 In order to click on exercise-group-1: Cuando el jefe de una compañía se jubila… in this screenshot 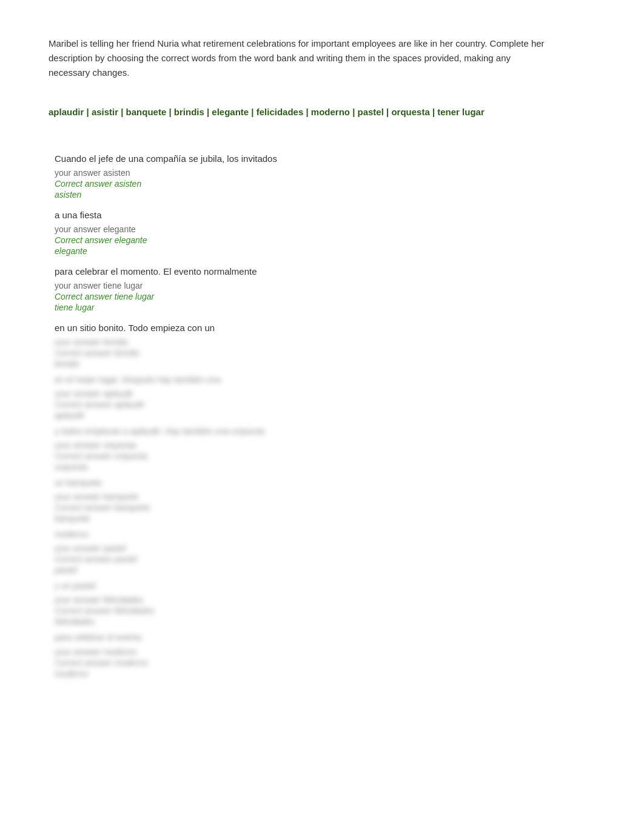, I will do `click(325, 175)`.